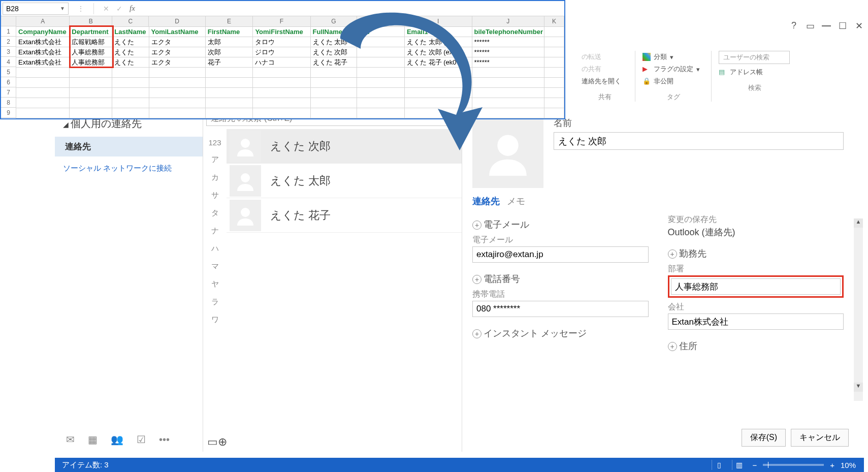  What do you see at coordinates (810, 26) in the screenshot?
I see `ribbon-collapse-icon: ▭` at bounding box center [810, 26].